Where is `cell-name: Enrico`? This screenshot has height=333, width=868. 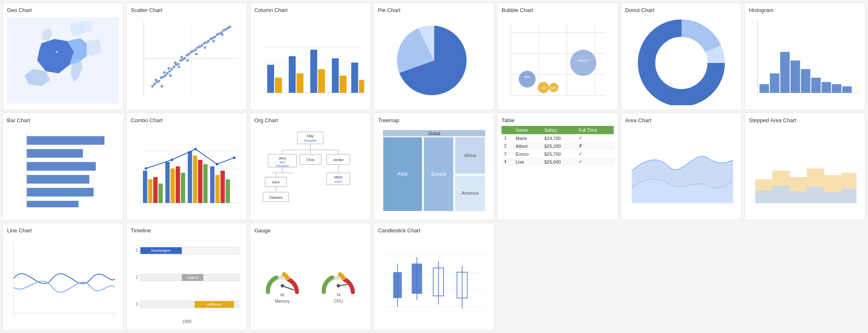 cell-name: Enrico is located at coordinates (528, 154).